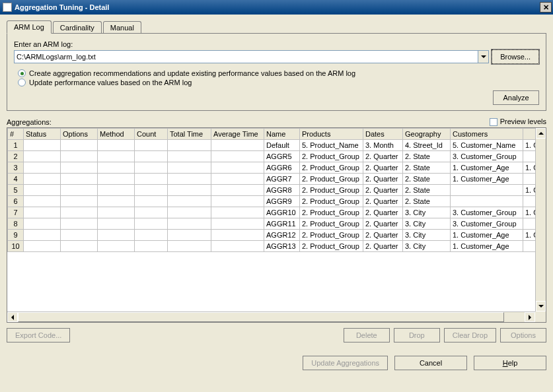  I want to click on cell: AGGR7, so click(282, 180).